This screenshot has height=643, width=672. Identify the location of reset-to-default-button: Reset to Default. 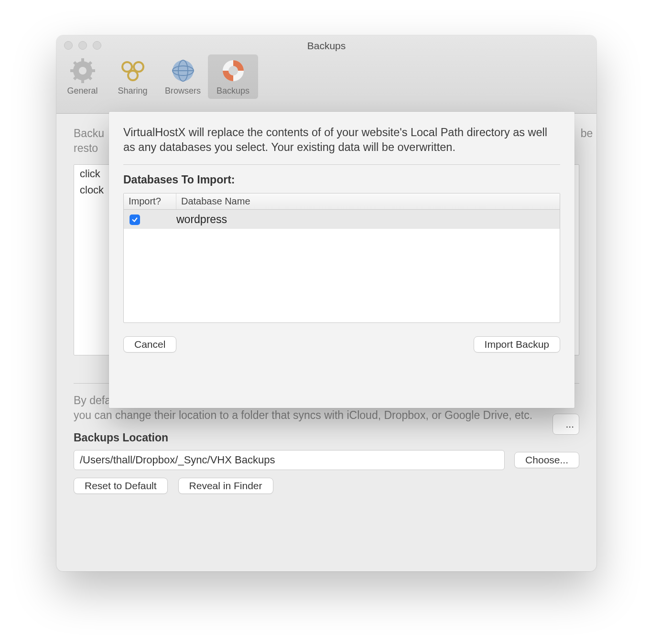
(120, 486).